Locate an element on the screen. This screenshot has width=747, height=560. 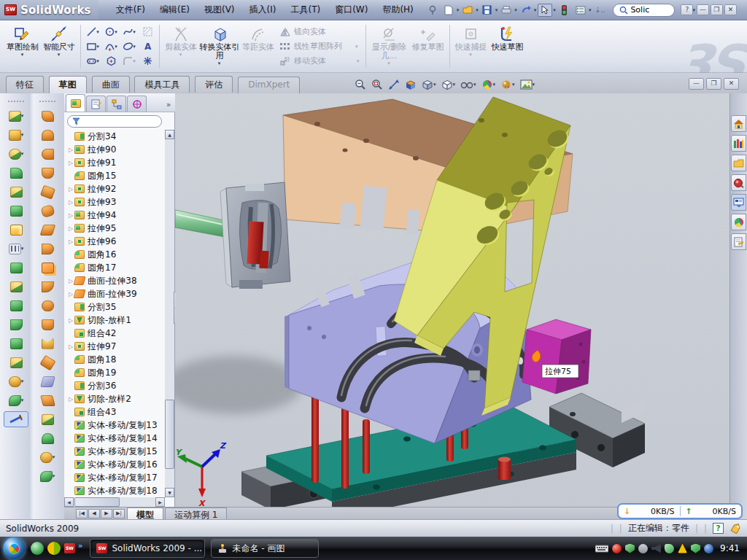
point-icon is located at coordinates (147, 61).